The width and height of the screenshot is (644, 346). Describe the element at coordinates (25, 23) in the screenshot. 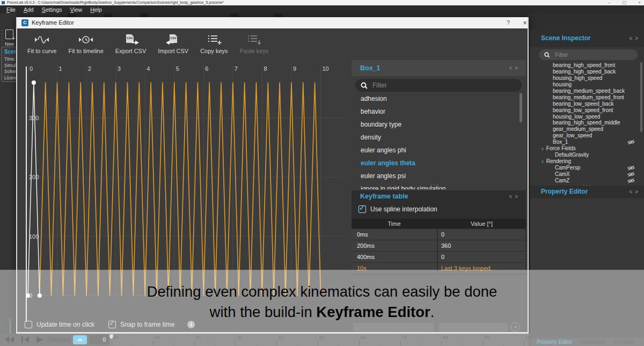

I see `preonlab-dialog-icon: C` at that location.